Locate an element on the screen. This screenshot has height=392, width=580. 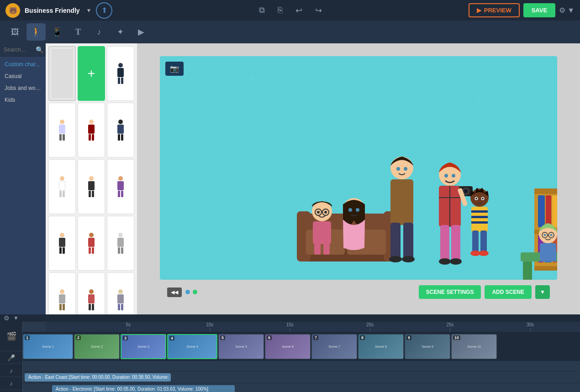
scene-settings-button: SCENE SETTINGS is located at coordinates (450, 292).